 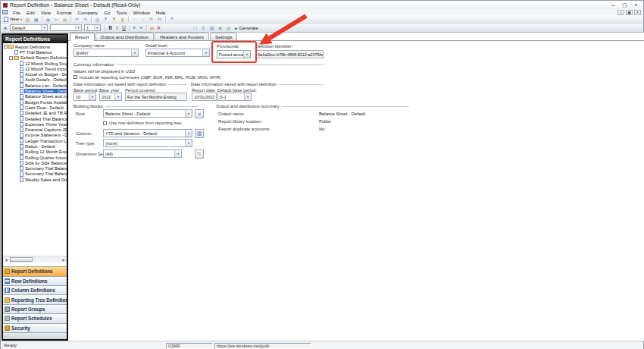 I want to click on company-name-dropdown: @ANY, so click(x=106, y=53).